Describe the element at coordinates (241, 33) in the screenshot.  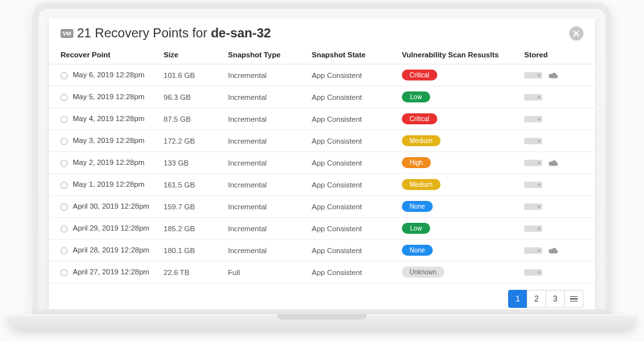
I see `title-hostname: de-san-32` at that location.